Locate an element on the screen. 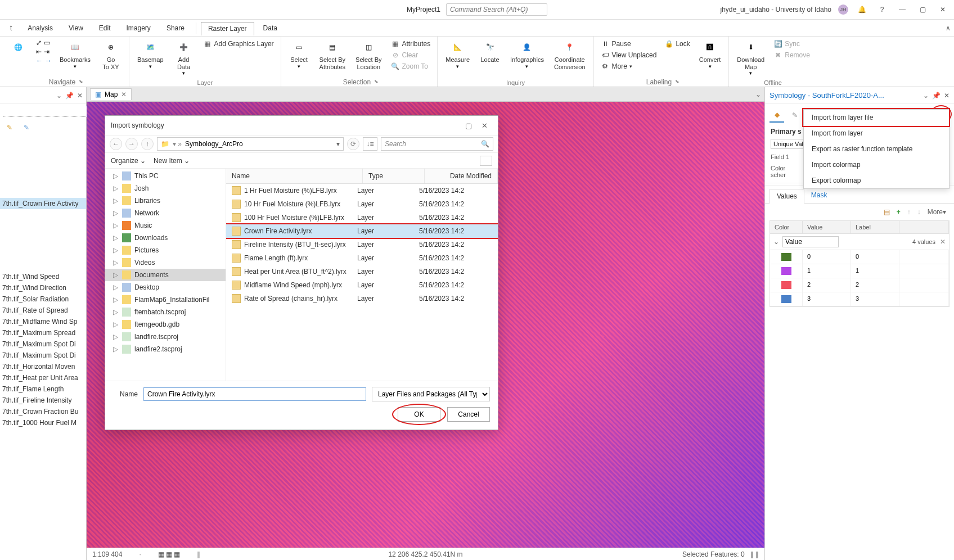 The image size is (954, 560). more-labeling-button: ⚙More▾ is located at coordinates (616, 66).